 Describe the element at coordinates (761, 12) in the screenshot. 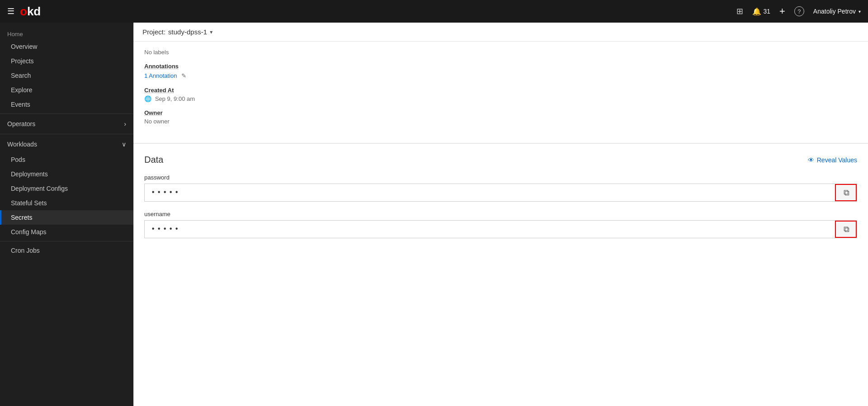

I see `notifications-button: 🔔 31` at that location.